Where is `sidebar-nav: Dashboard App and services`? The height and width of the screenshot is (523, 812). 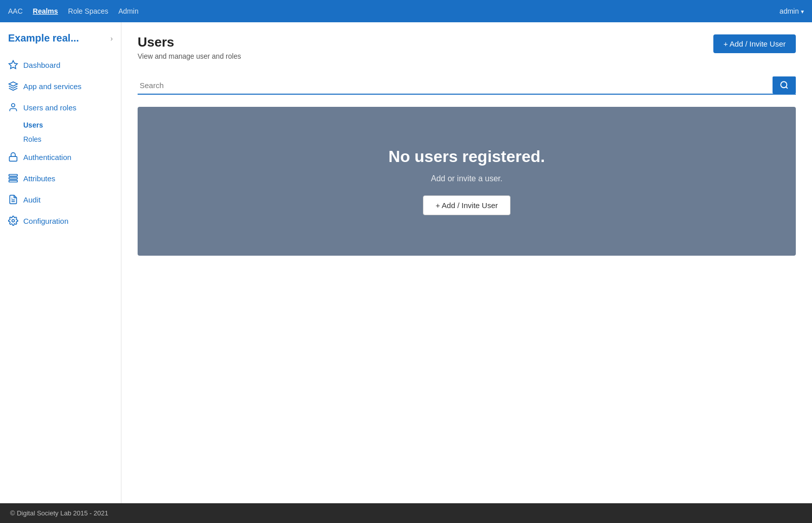
sidebar-nav: Dashboard App and services is located at coordinates (61, 143).